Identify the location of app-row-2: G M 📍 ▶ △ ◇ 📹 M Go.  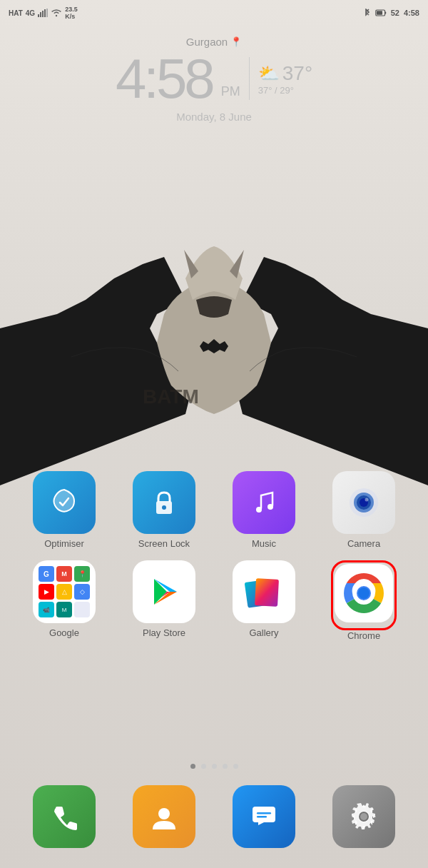
(214, 601).